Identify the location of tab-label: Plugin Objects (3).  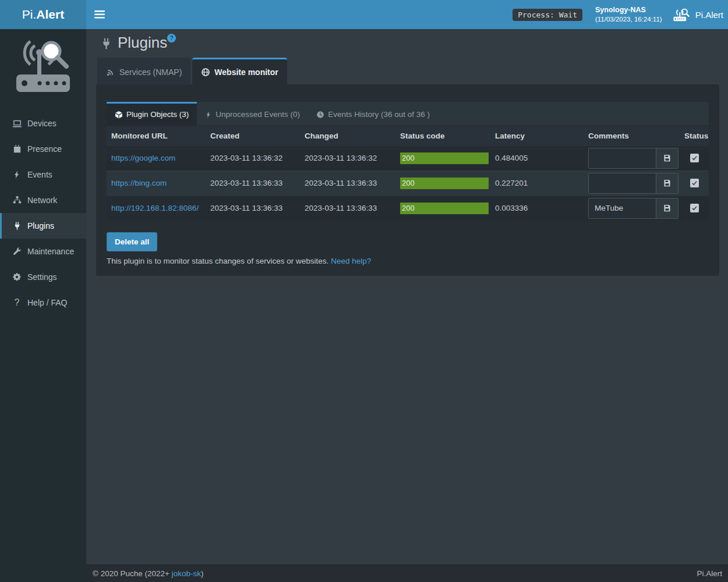
(157, 114).